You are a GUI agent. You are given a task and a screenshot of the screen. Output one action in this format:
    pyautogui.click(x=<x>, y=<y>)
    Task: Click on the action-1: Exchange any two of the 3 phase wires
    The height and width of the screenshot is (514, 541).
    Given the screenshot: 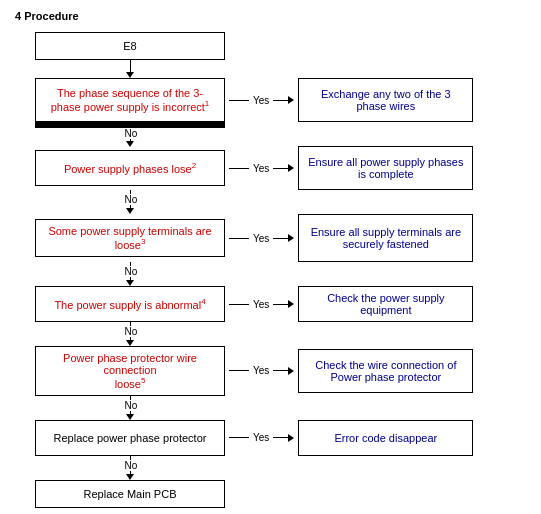 What is the action you would take?
    pyautogui.click(x=386, y=100)
    